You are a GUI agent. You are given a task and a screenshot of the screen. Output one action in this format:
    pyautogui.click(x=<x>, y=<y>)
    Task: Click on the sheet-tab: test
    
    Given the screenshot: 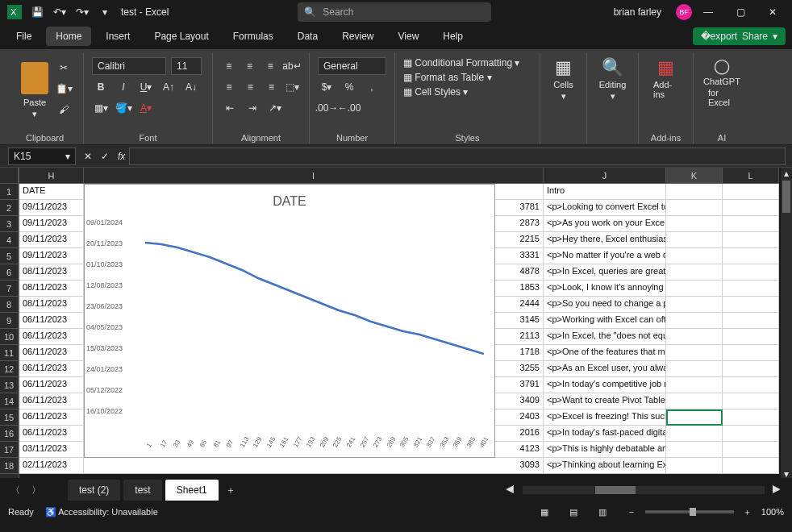 What is the action you would take?
    pyautogui.click(x=142, y=490)
    